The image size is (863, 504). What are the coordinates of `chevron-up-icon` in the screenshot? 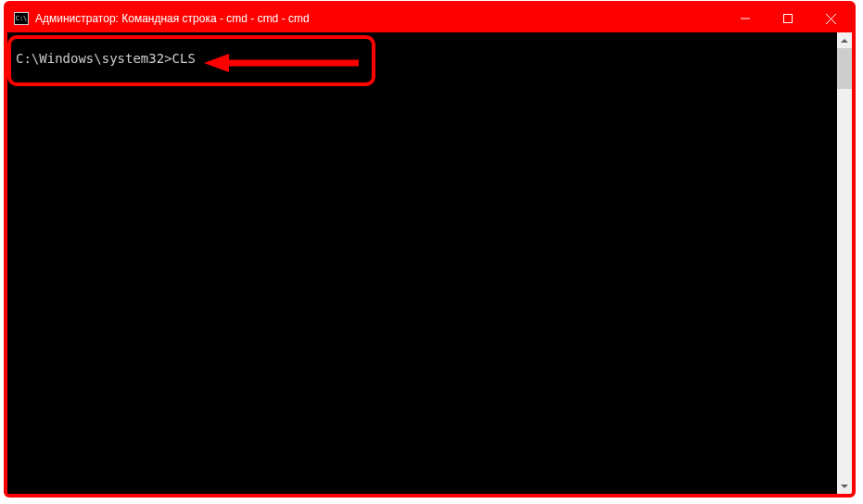 It's located at (844, 41).